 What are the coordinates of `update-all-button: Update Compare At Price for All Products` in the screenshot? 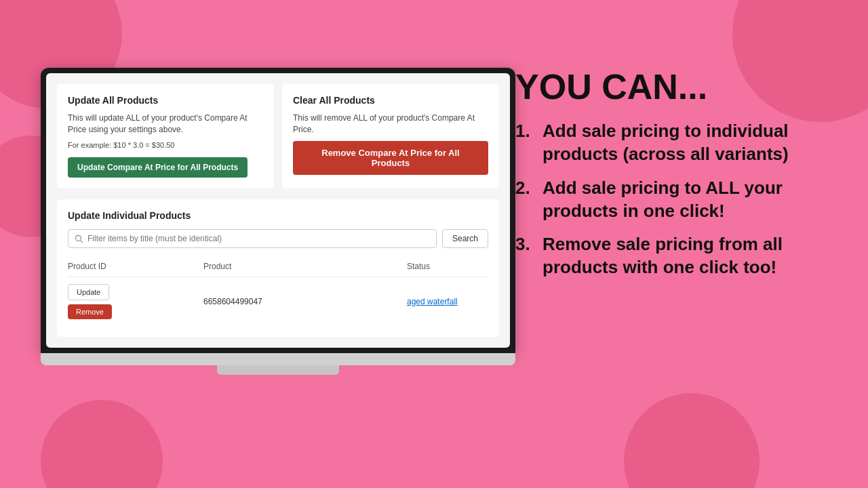 It's located at (157, 167).